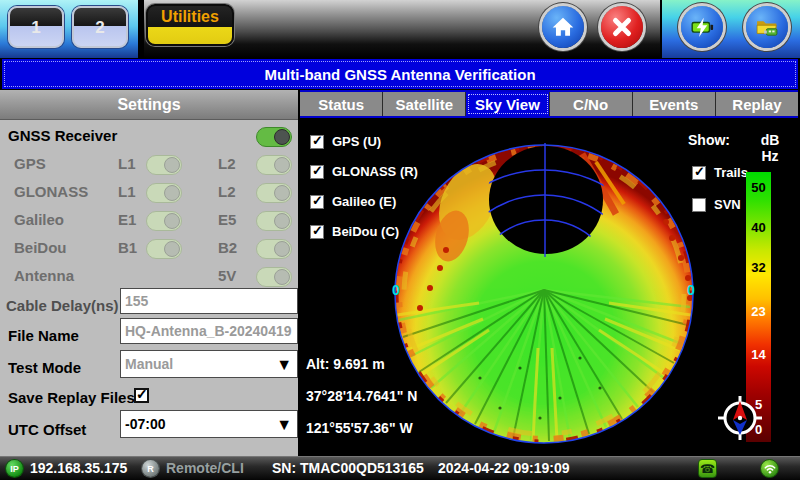 The width and height of the screenshot is (800, 480). I want to click on tab-sky-view: Sky View, so click(508, 104).